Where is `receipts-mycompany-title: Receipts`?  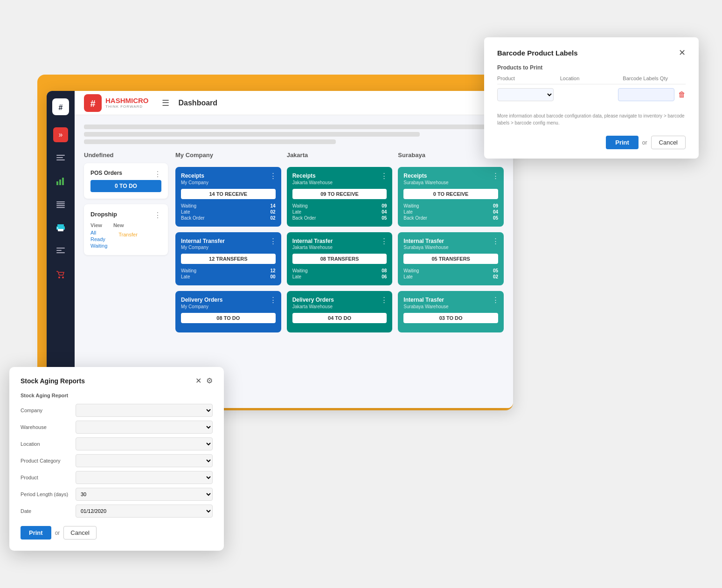
receipts-mycompany-title: Receipts is located at coordinates (229, 176).